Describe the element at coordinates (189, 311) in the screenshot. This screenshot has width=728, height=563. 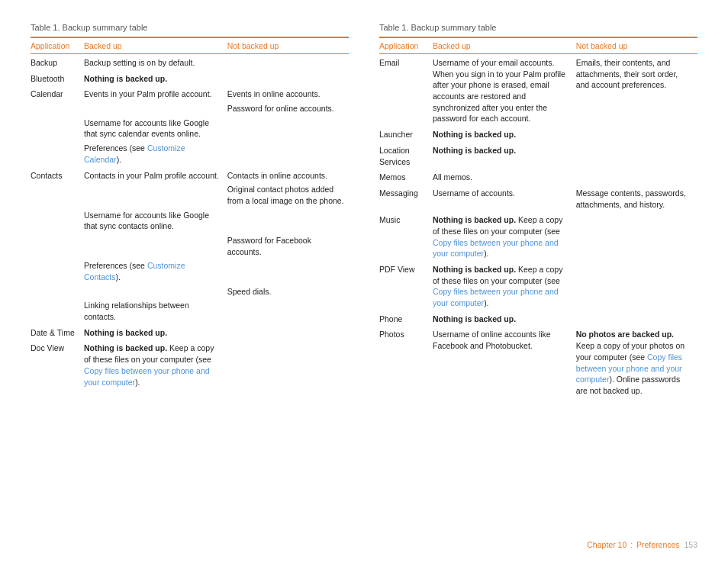
I see `table-row: Linking relationships between contacts.` at that location.